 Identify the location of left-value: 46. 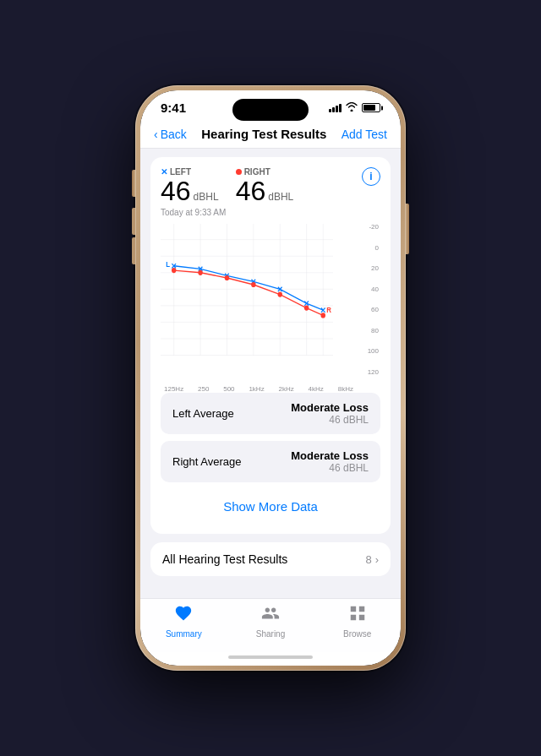
(176, 191).